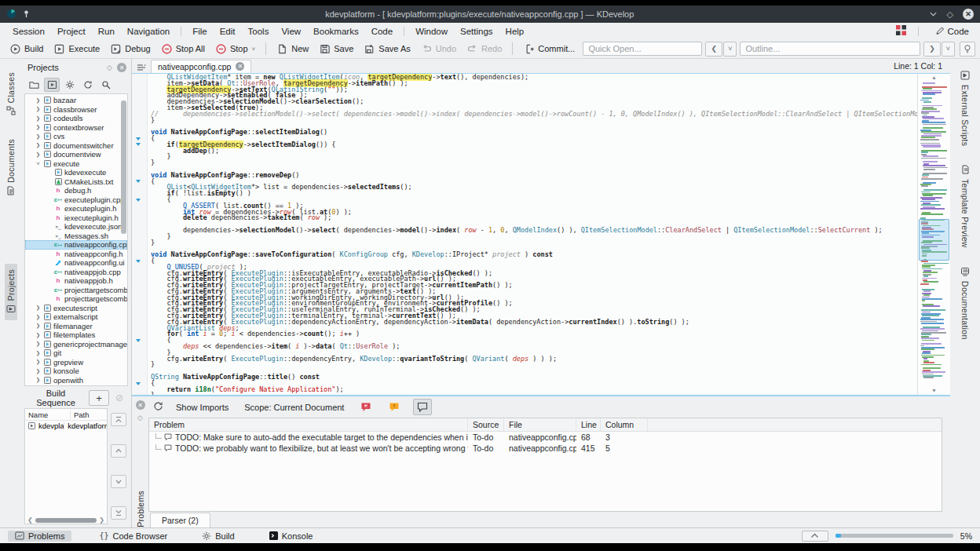  I want to click on menu-project: Project, so click(71, 31).